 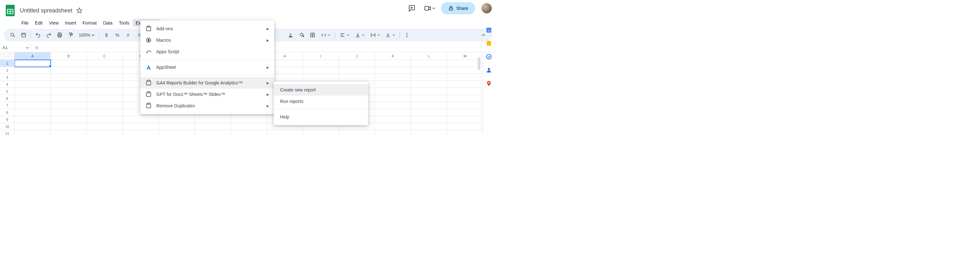 I want to click on row-header: 9, so click(x=8, y=119).